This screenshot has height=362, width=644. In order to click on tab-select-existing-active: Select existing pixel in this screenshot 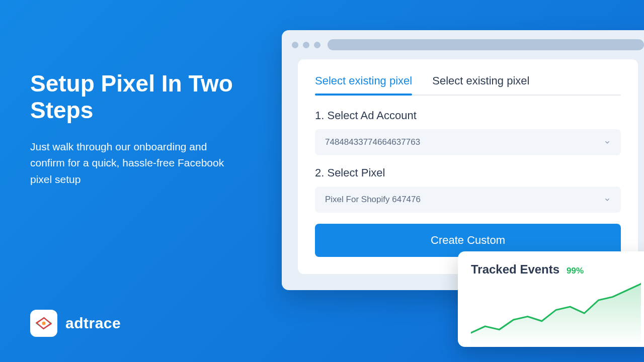, I will do `click(363, 84)`.